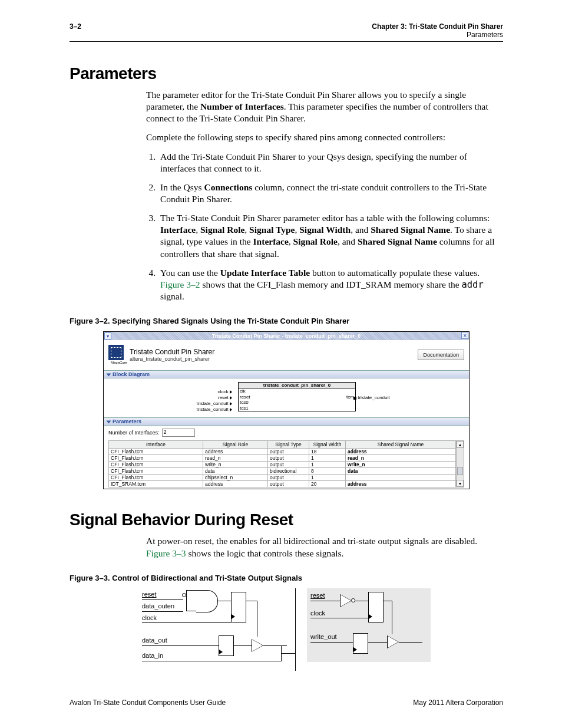 The width and height of the screenshot is (562, 728). What do you see at coordinates (330, 163) in the screenshot?
I see `step-1: Add the Tri-State Conduit Pin Sharer to …` at bounding box center [330, 163].